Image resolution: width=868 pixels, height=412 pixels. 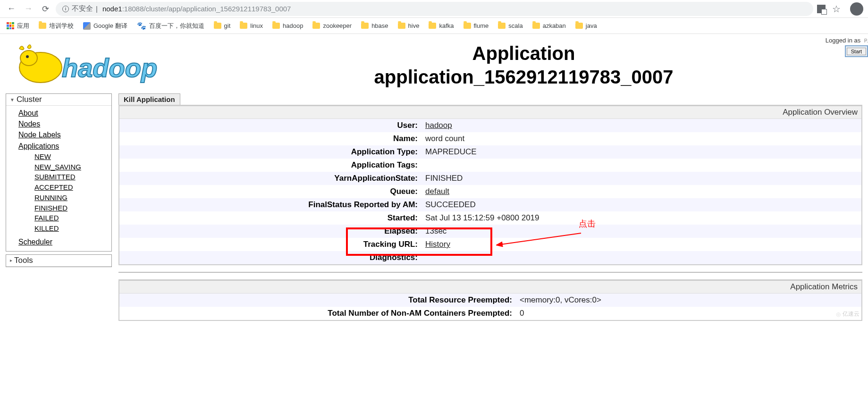 I want to click on profile-avatar, so click(x=857, y=9).